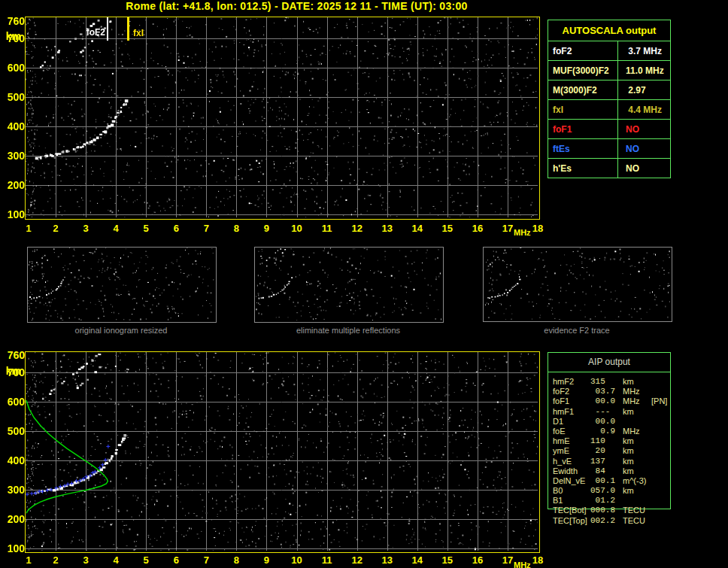 The image size is (728, 568). Describe the element at coordinates (598, 382) in the screenshot. I see `aip-row-value: 315` at that location.